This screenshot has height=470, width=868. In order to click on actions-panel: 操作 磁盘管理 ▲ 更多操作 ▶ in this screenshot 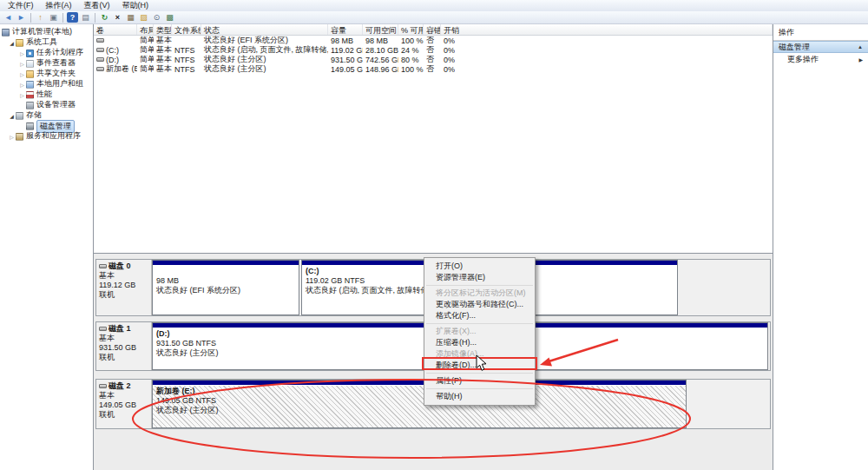, I will do `click(820, 247)`.